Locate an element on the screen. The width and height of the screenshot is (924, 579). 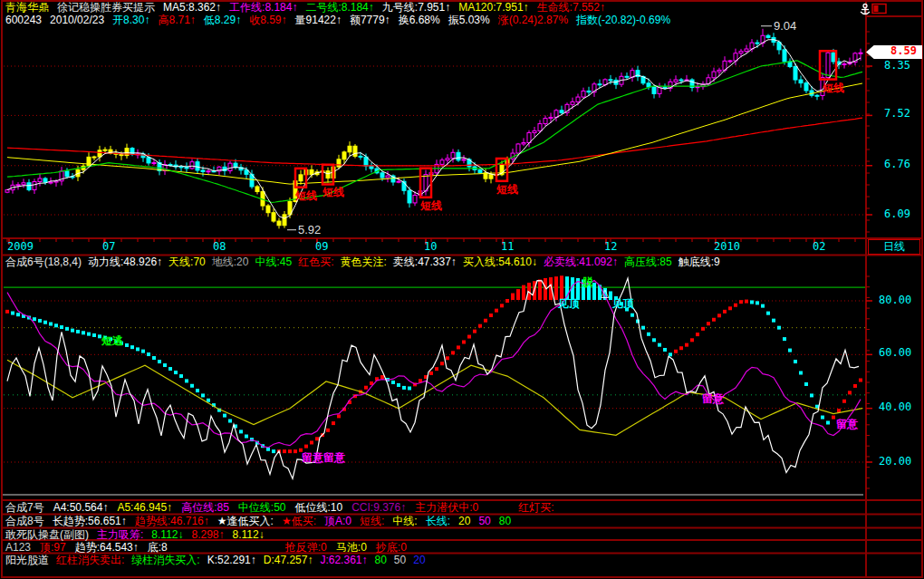
text-segment: A4:50.564↑ is located at coordinates (82, 507).